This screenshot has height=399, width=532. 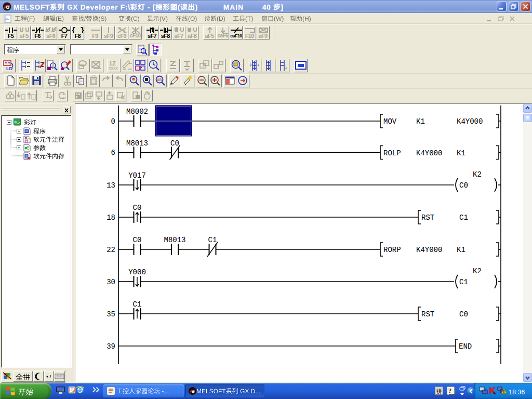 I want to click on svg-text: AB, so click(x=159, y=80).